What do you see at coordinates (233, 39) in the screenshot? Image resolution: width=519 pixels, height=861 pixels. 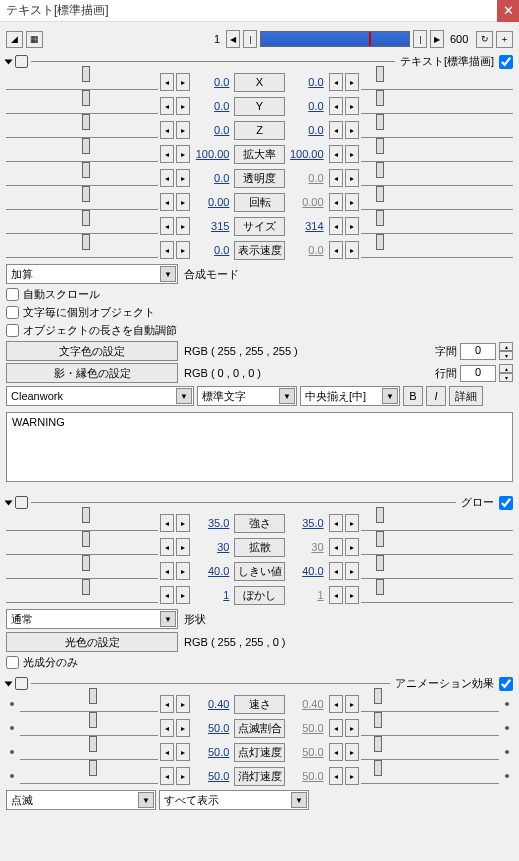 I see `prev-keyframe-button: ◀` at bounding box center [233, 39].